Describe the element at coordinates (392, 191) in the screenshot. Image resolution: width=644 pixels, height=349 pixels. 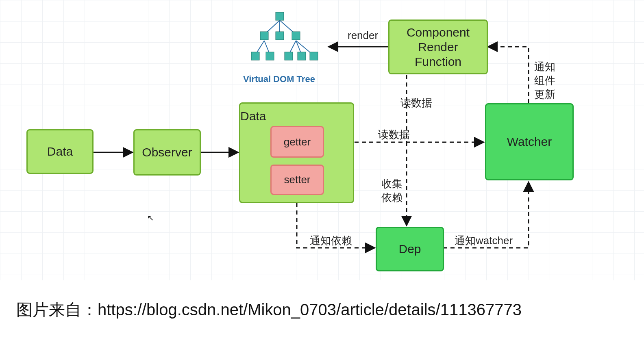
I see `edge-label-collect-dep: 收集 依赖` at that location.